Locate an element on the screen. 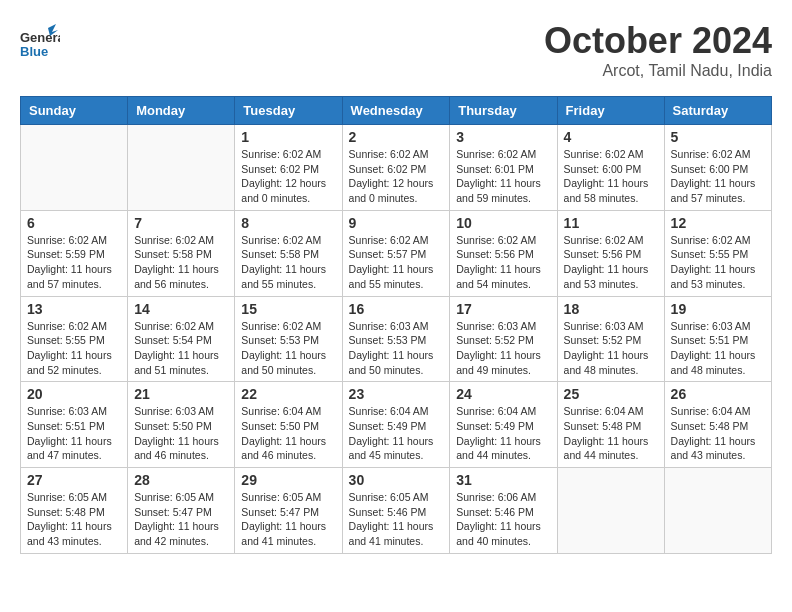 The image size is (792, 612). day-number: 23 is located at coordinates (396, 394).